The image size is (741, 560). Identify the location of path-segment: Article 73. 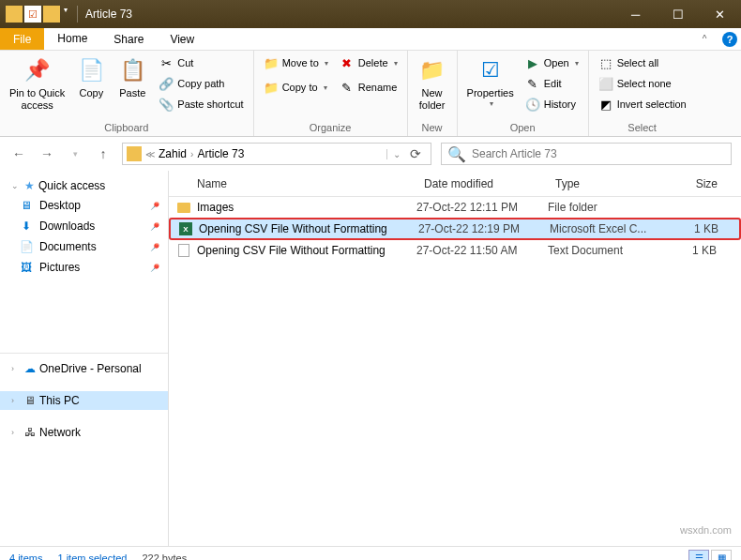
(220, 154).